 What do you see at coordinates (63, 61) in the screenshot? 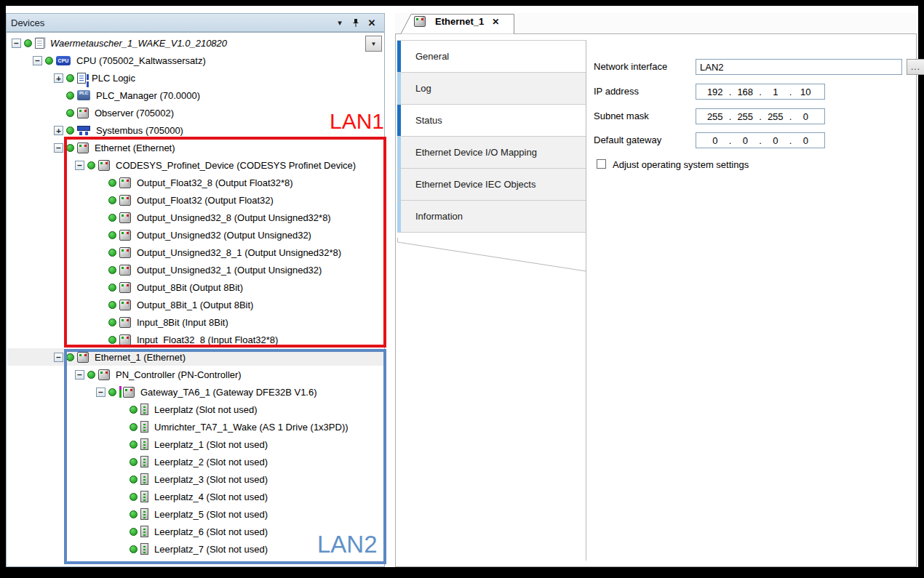
I see `cpu-icon: CPU` at bounding box center [63, 61].